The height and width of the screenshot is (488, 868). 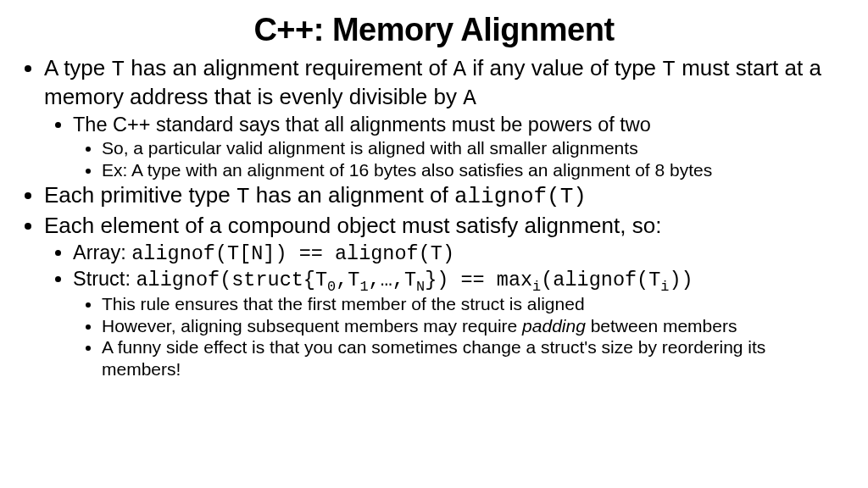 What do you see at coordinates (343, 303) in the screenshot?
I see `text: This rule ensures that the first member …` at bounding box center [343, 303].